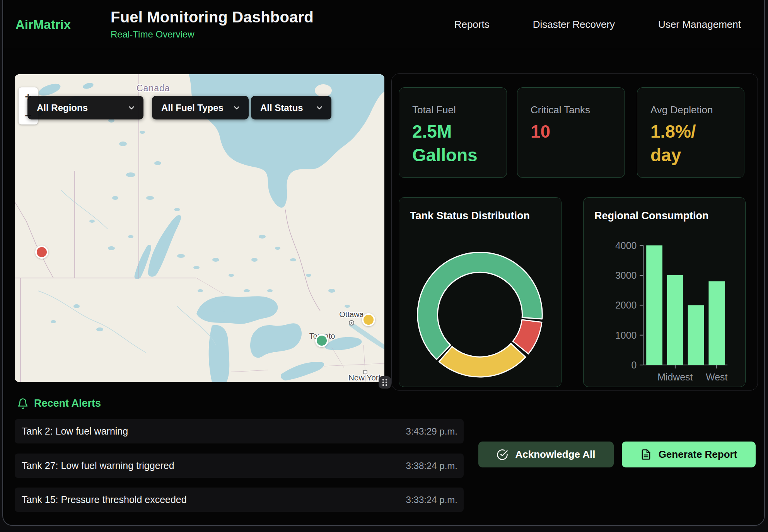  Describe the element at coordinates (104, 500) in the screenshot. I see `alert-message: Tank 15: Pressure threshold exceeded` at that location.